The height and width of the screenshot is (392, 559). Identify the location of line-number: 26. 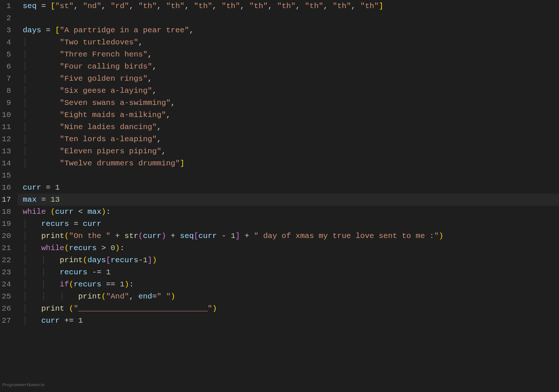
(6, 309).